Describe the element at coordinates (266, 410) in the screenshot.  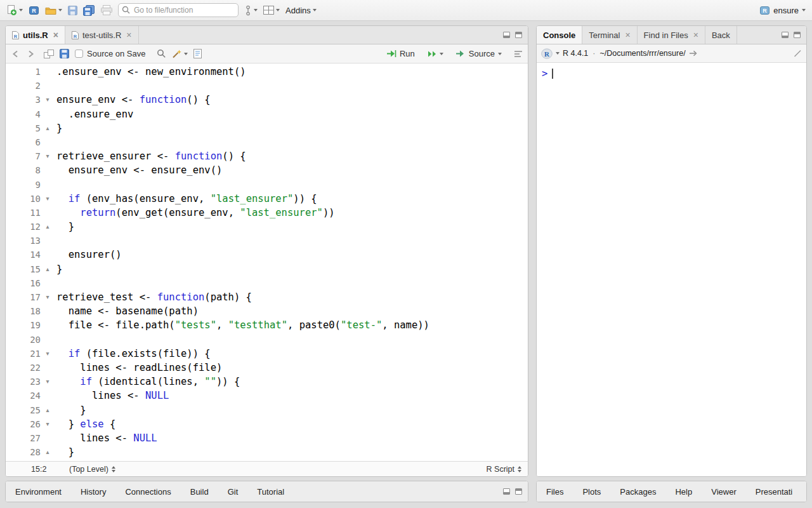
I see `code-line: 25▴ }` at that location.